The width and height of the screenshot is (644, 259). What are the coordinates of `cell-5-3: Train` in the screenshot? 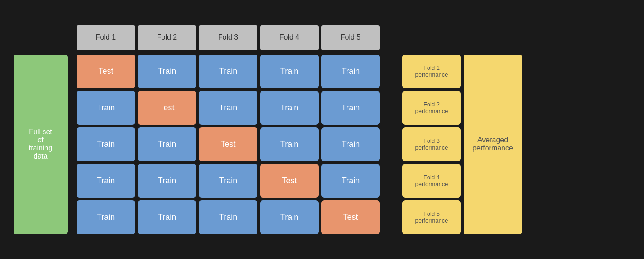 It's located at (228, 217).